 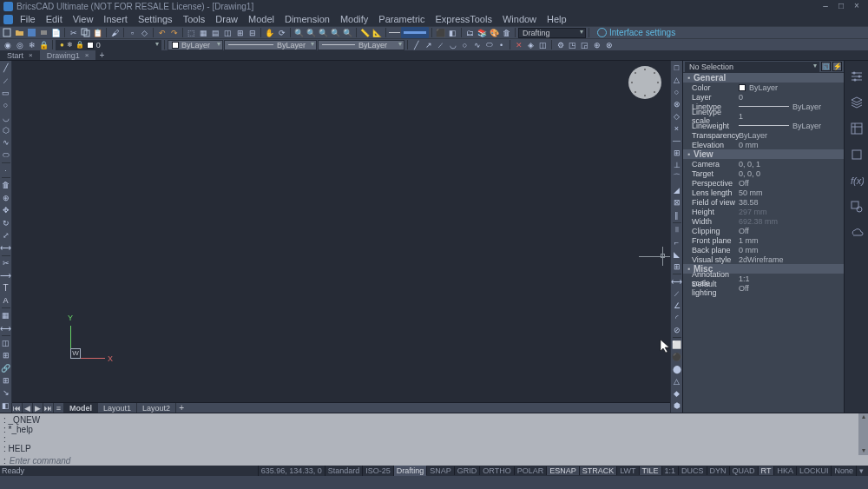 What do you see at coordinates (825, 7) in the screenshot?
I see `minimize-button: –` at bounding box center [825, 7].